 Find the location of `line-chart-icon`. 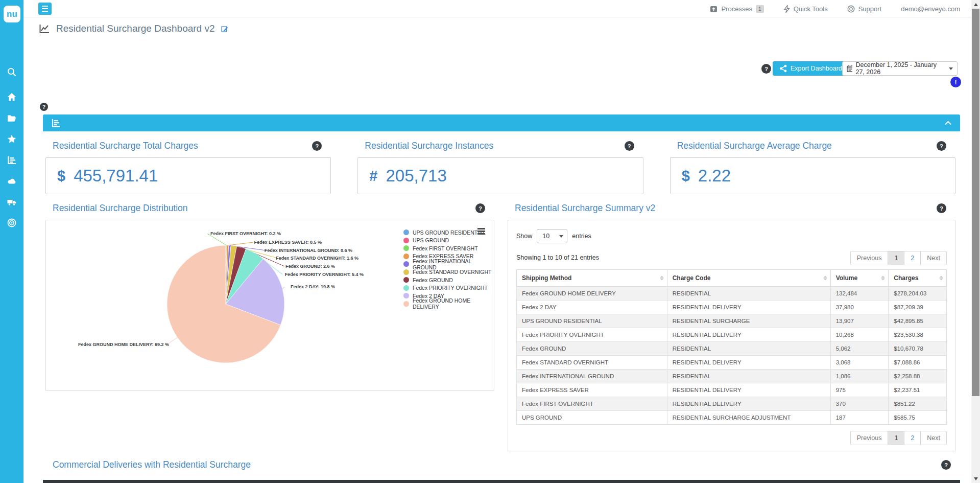

line-chart-icon is located at coordinates (44, 29).